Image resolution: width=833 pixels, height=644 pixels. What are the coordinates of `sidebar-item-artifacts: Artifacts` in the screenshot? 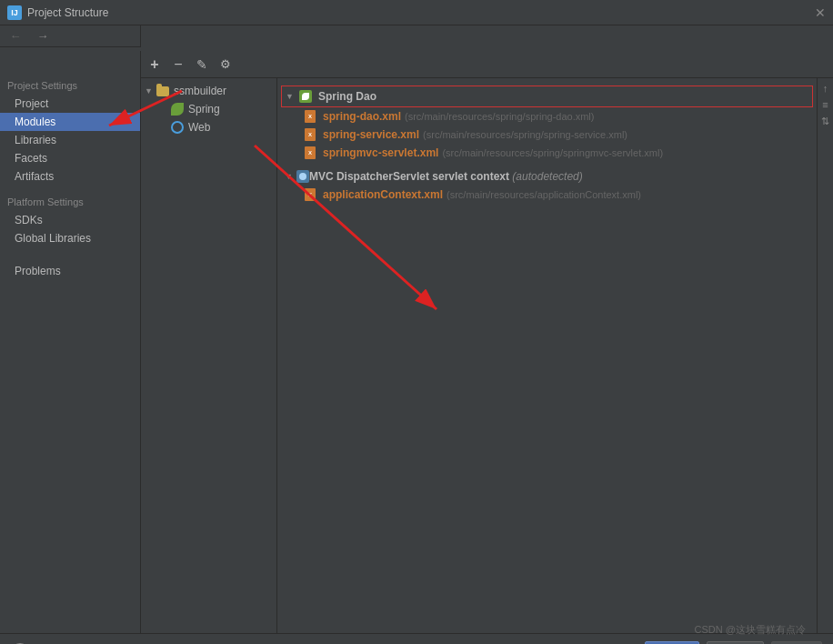 It's located at (70, 176).